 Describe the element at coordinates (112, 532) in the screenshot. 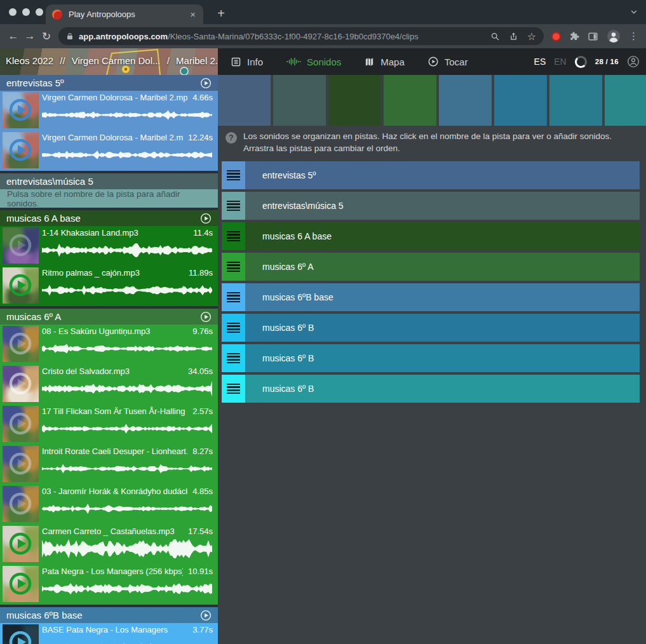

I see `clip-title: Carmen Carreto _ Castañuelas.mp3` at that location.